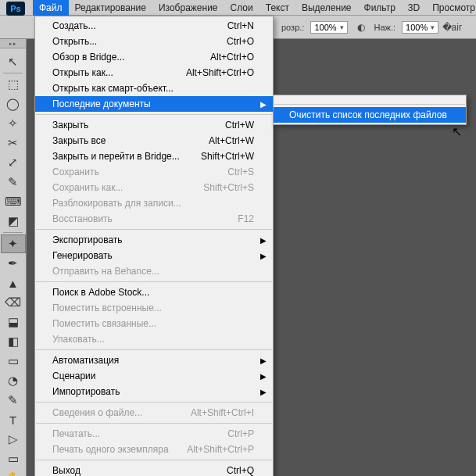  Describe the element at coordinates (13, 84) in the screenshot. I see `tool-icon: ⬚` at that location.